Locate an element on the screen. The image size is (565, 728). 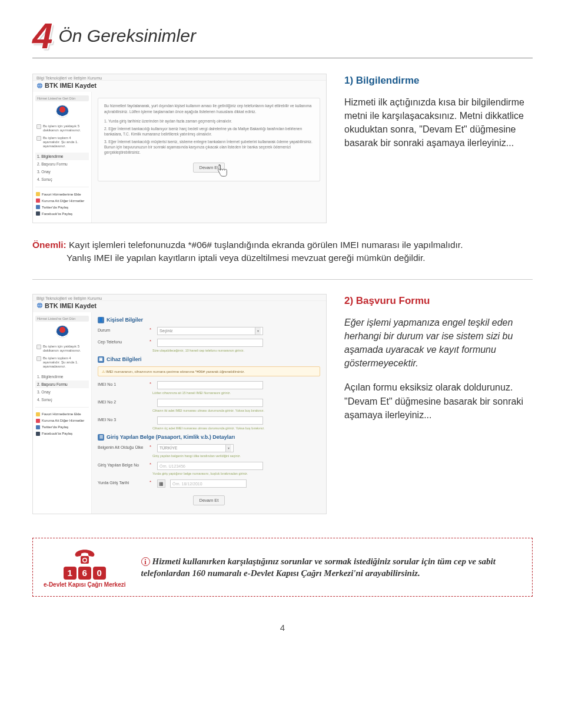
calendar-icon: ▦ is located at coordinates (161, 484).